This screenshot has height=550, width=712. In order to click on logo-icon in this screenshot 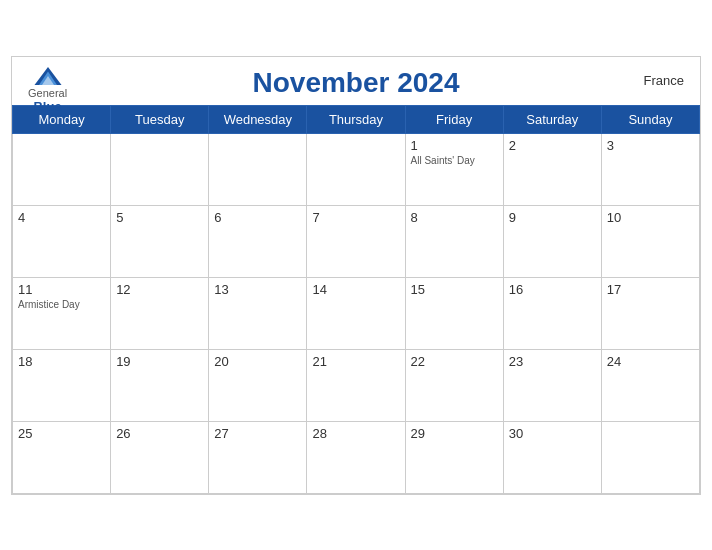, I will do `click(48, 76)`.